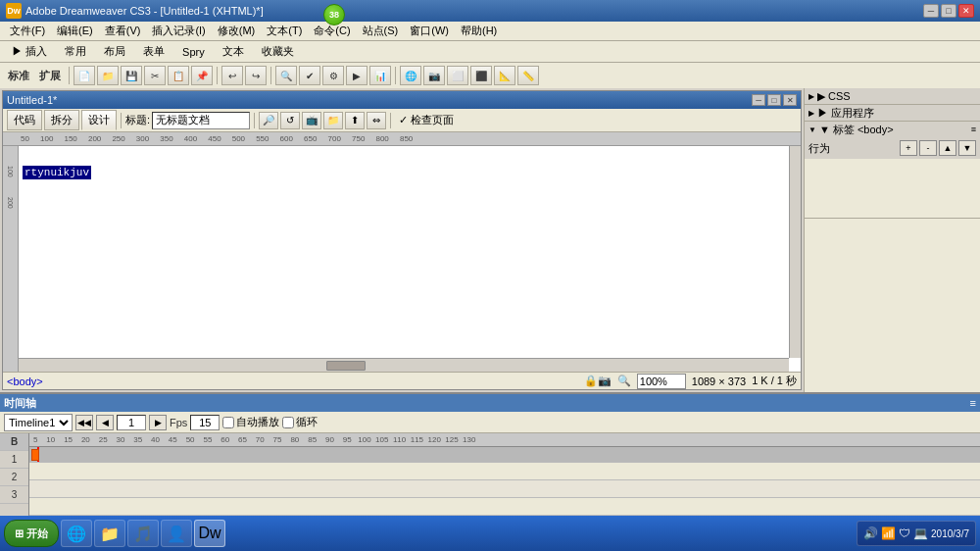 The image size is (980, 551). I want to click on doc-close-button: ✕, so click(790, 100).